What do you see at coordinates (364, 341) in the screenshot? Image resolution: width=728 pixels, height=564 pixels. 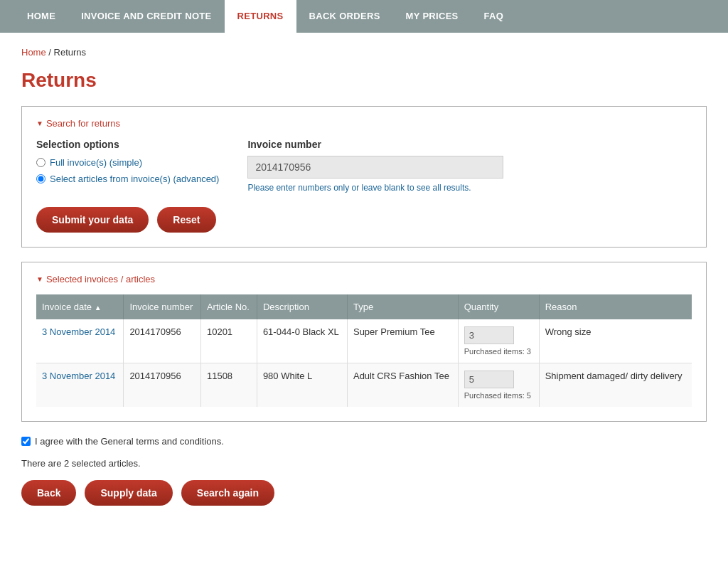 I see `table-row: 3 November 2014 2014170956 10201 61-044-…` at bounding box center [364, 341].